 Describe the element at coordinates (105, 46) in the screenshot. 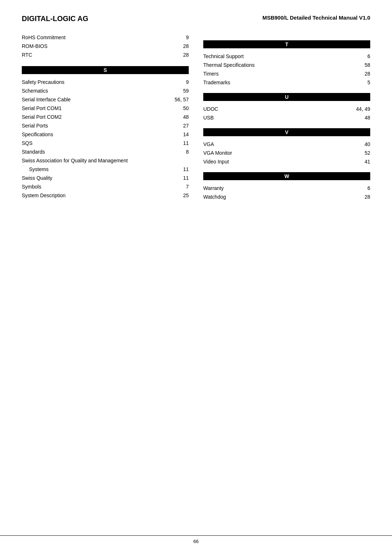

I see `list-item: ROM-BIOS28` at that location.